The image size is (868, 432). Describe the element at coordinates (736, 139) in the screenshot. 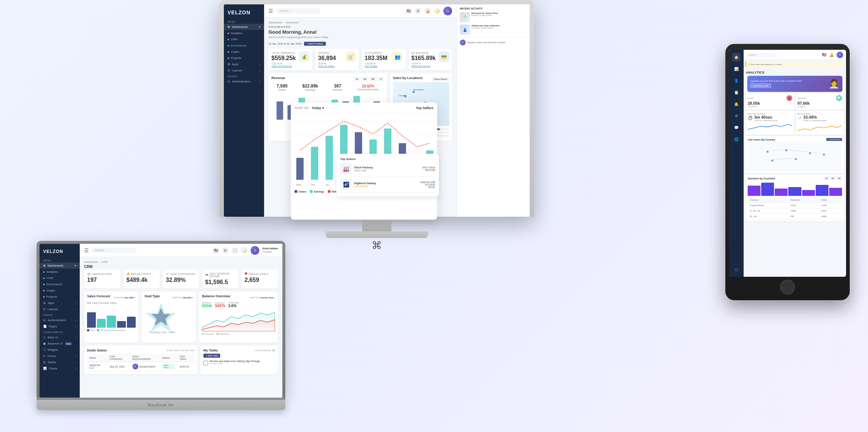

I see `tablet-sidebar-icon-globe: 🌐` at that location.